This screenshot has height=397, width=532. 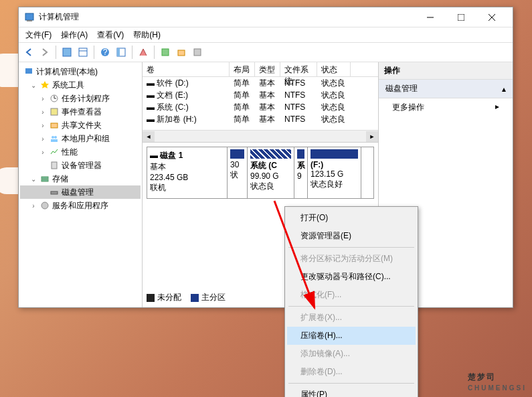 I want to click on tree-perf: ›性能, so click(x=80, y=152).